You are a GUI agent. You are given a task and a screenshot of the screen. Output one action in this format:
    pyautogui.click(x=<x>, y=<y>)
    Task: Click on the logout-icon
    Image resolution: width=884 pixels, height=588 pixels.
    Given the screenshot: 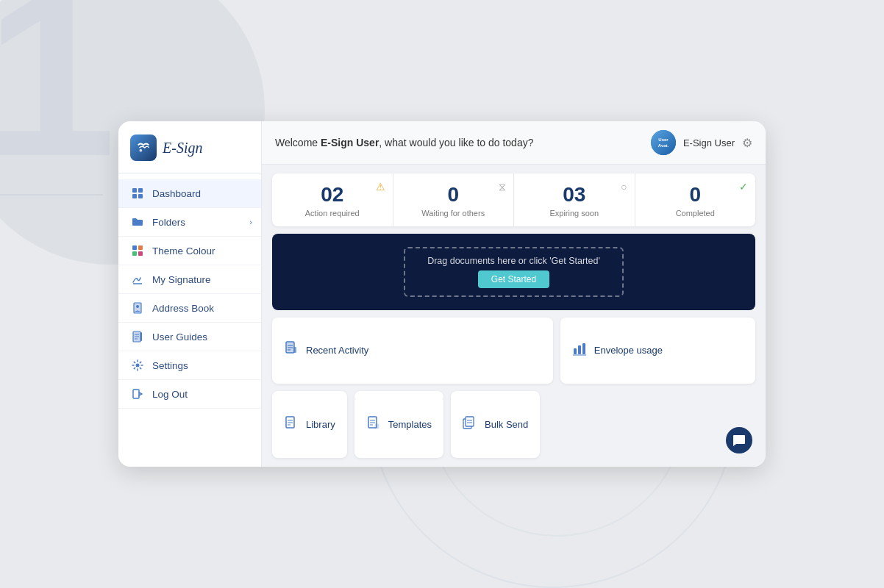 What is the action you would take?
    pyautogui.click(x=138, y=394)
    